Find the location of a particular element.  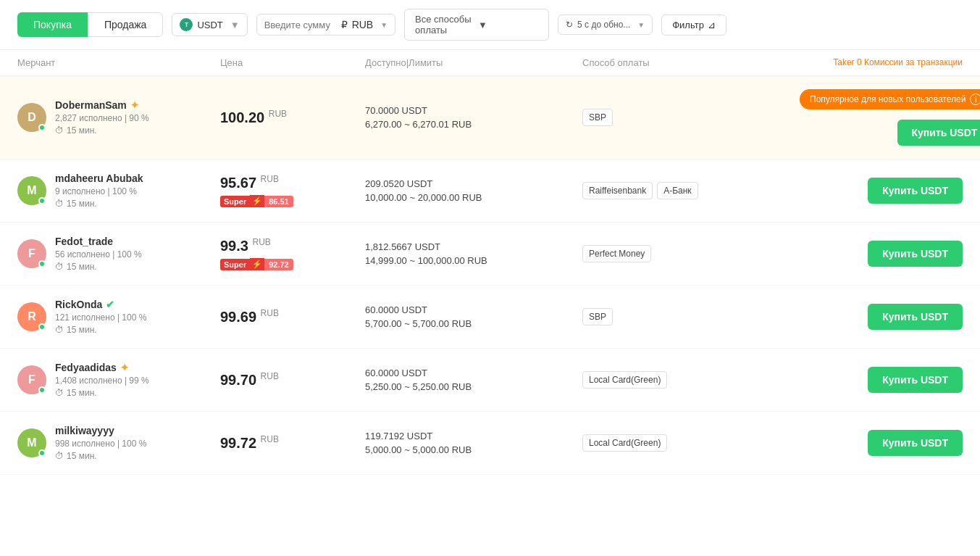

merchant-stats: 9 исполнено | 100 % is located at coordinates (99, 191).